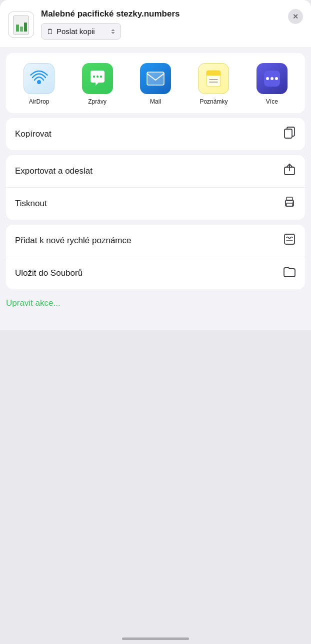 This screenshot has width=311, height=644. Describe the element at coordinates (156, 102) in the screenshot. I see `app-label-mail: Mail` at that location.